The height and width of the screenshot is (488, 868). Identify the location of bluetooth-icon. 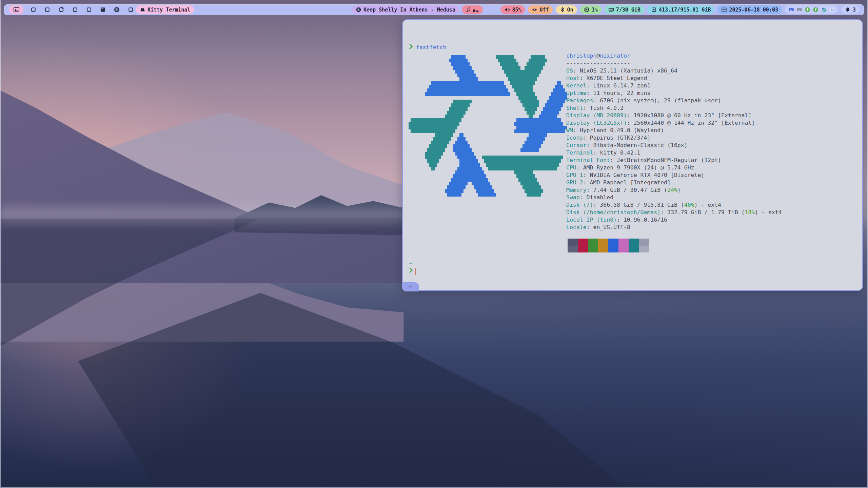
(562, 9).